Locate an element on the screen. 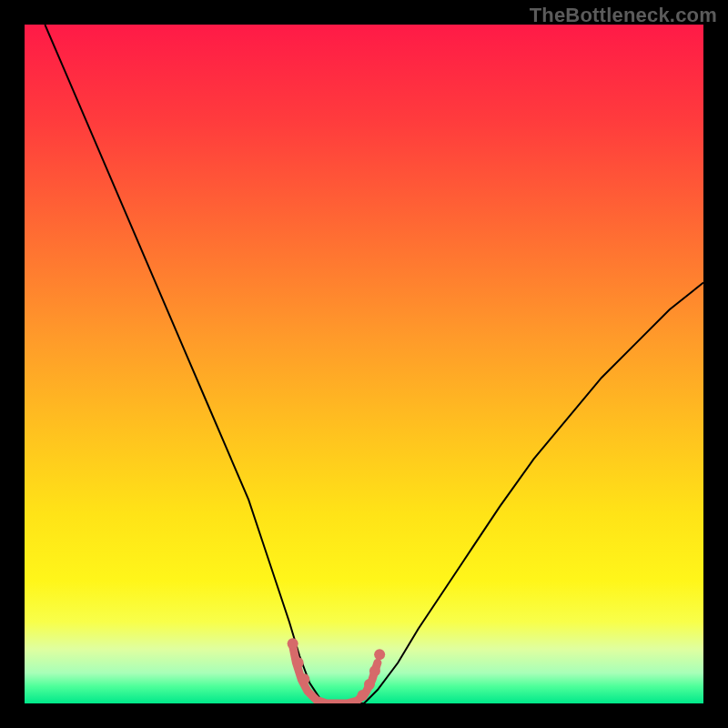 The image size is (728, 728). watermark-text: TheBottleneck.com is located at coordinates (623, 15).